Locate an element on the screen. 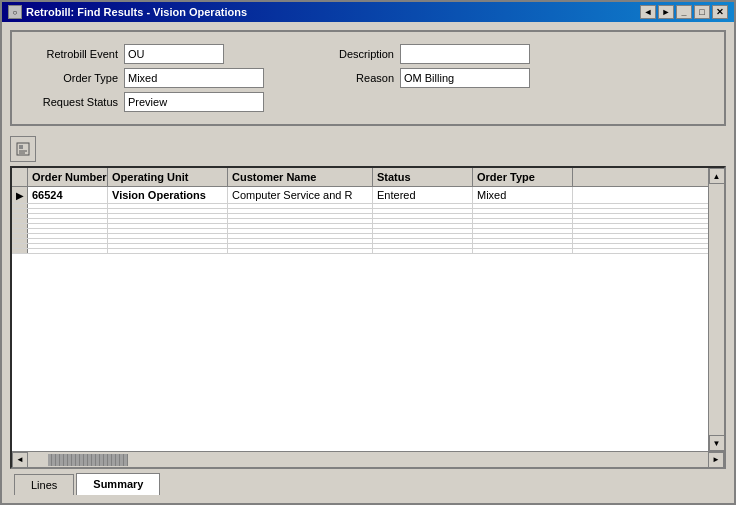 This screenshot has width=736, height=505. scroll-right-button: ► is located at coordinates (716, 460).